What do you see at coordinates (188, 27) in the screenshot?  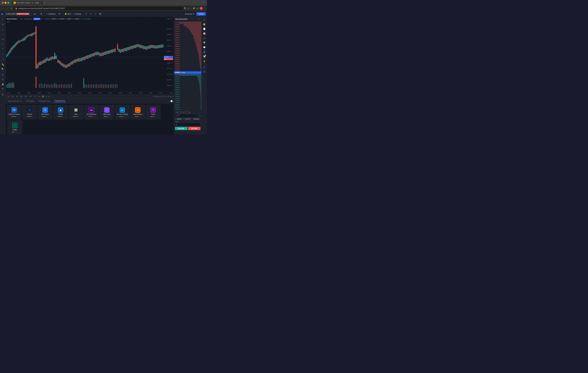 I see `ob-ask-row: 21867.8` at bounding box center [188, 27].